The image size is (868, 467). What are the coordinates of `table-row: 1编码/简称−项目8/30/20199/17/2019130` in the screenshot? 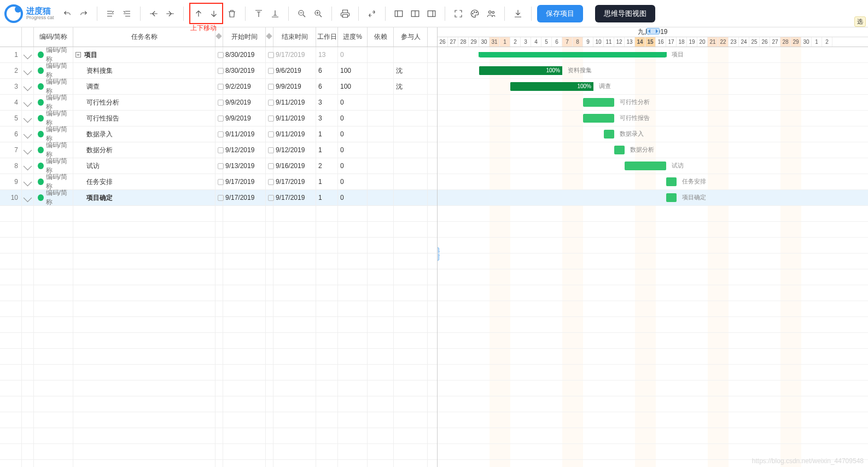 It's located at (219, 55).